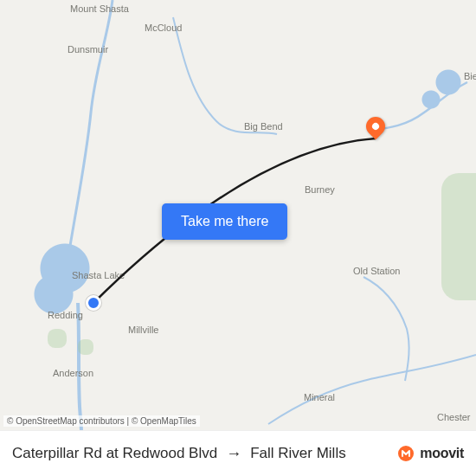 The width and height of the screenshot is (476, 476). Describe the element at coordinates (406, 453) in the screenshot. I see `moovit-logo-icon` at that location.